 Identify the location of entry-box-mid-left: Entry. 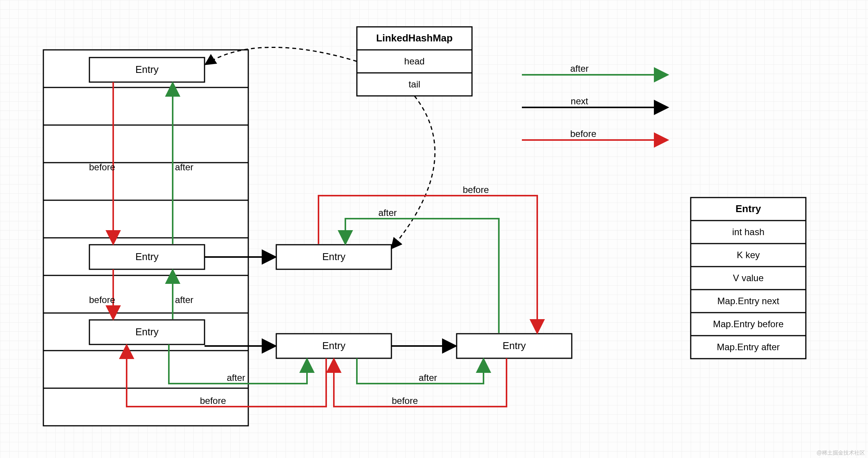
(147, 257).